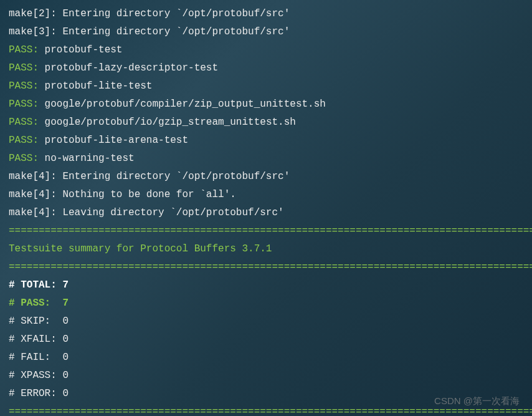  I want to click on terminal-line: # XFAIL: 0, so click(266, 339).